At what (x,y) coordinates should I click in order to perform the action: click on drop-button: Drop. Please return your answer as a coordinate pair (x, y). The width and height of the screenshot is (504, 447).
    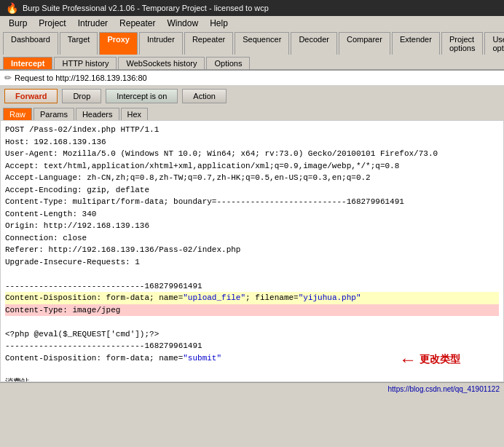
    Looking at the image, I should click on (82, 96).